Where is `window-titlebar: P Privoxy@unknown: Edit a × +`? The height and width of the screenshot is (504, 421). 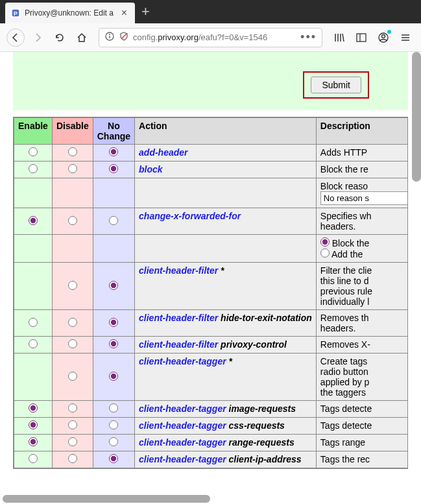 window-titlebar: P Privoxy@unknown: Edit a × + is located at coordinates (210, 12).